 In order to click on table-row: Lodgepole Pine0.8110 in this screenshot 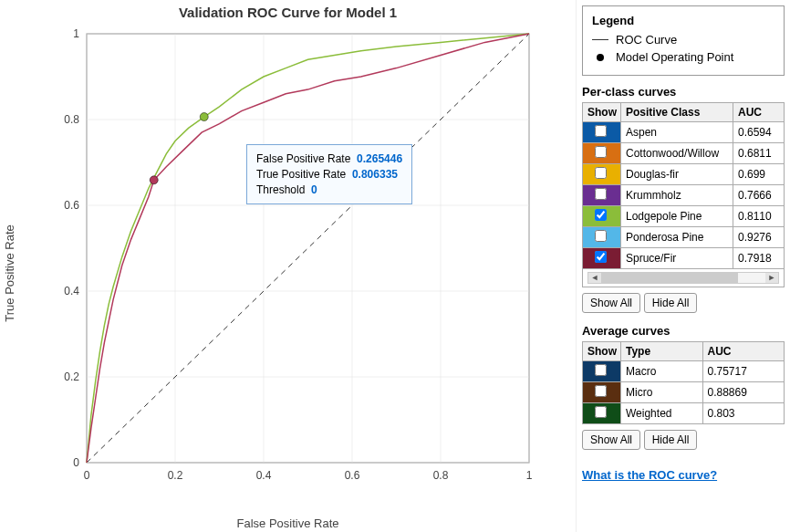, I will do `click(684, 217)`.